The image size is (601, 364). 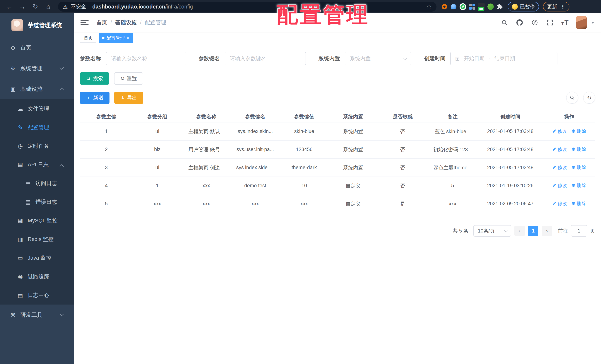 I want to click on kebab-menu-icon: ⋮, so click(x=563, y=7).